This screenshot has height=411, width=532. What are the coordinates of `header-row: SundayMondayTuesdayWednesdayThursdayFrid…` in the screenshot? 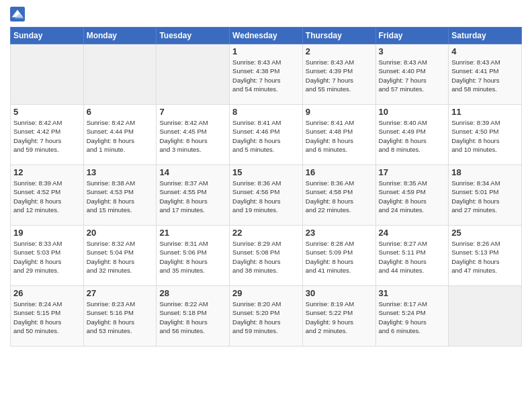 It's located at (266, 36).